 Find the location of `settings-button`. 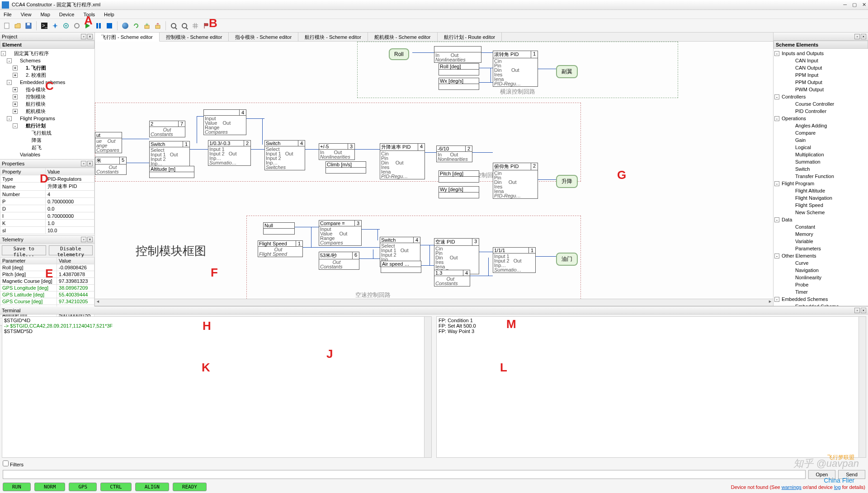

settings-button is located at coordinates (77, 26).